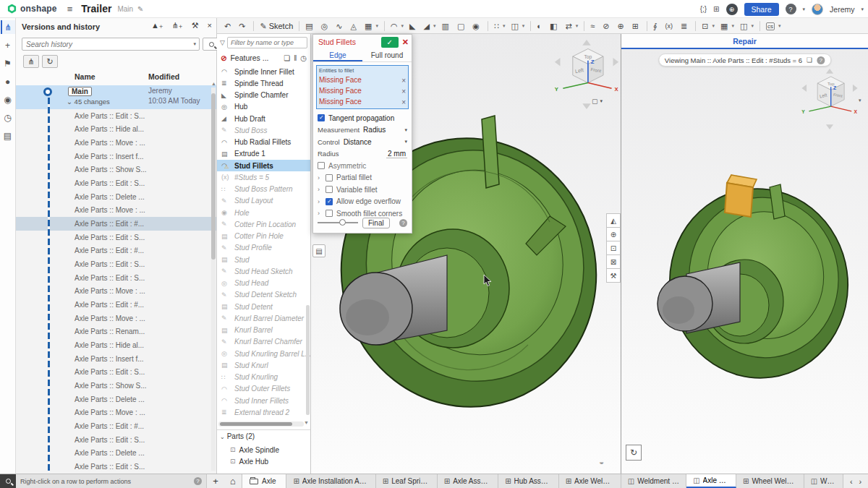  What do you see at coordinates (8, 81) in the screenshot?
I see `comments-icon: ●` at bounding box center [8, 81].